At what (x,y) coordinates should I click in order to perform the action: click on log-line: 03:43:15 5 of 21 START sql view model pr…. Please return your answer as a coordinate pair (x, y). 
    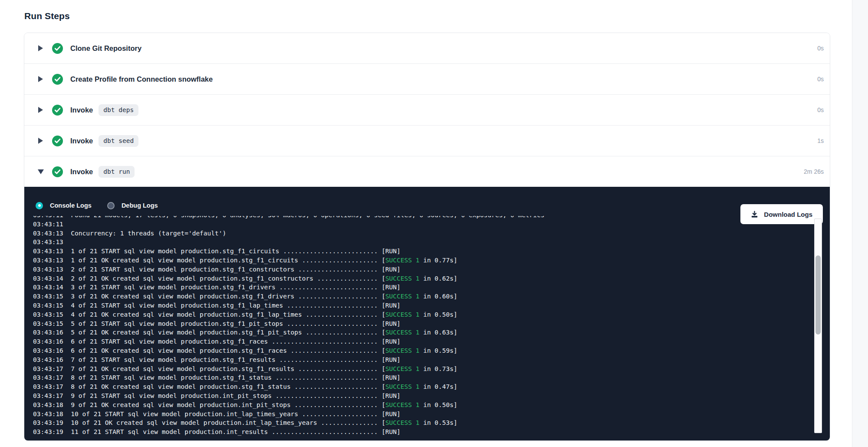
    Looking at the image, I should click on (423, 324).